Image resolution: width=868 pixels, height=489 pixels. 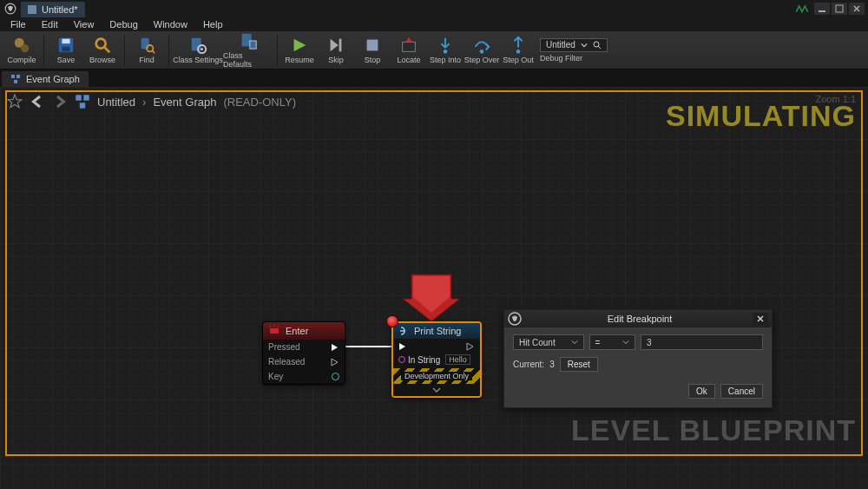 I want to click on compile-icon, so click(x=22, y=45).